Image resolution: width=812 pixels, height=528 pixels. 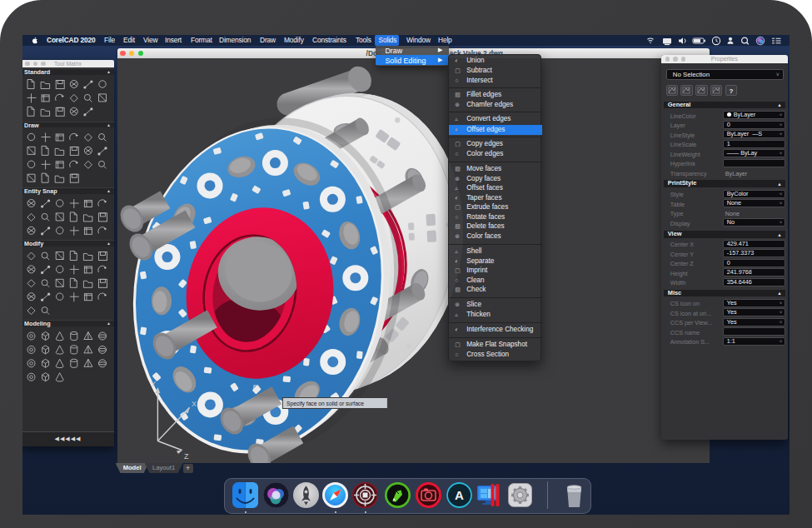 I want to click on svg-text: A, so click(x=460, y=495).